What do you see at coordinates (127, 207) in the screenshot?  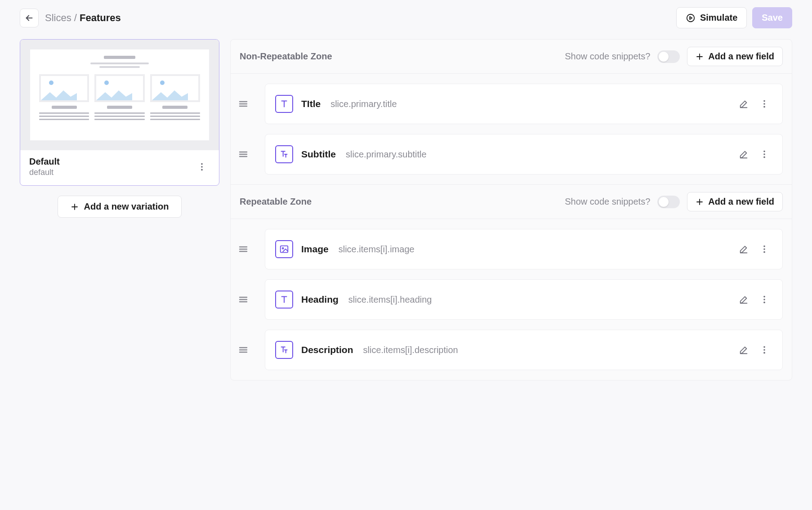 I see `add-variation-label: Add a new variation` at bounding box center [127, 207].